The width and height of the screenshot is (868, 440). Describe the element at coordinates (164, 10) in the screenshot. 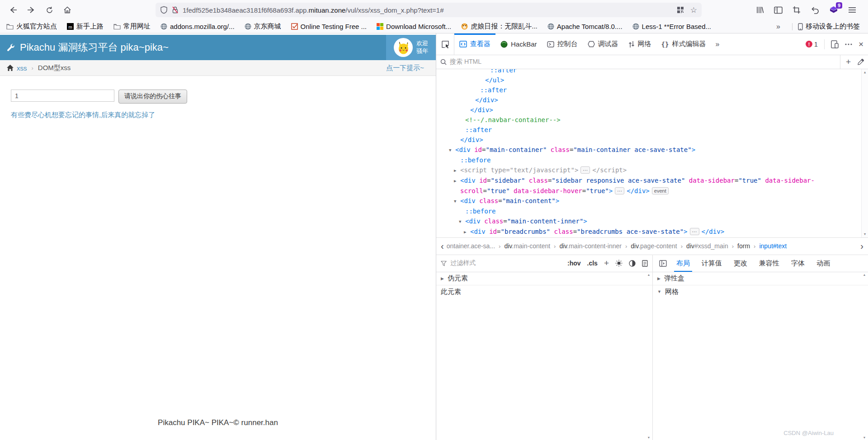

I see `shield-icon` at that location.